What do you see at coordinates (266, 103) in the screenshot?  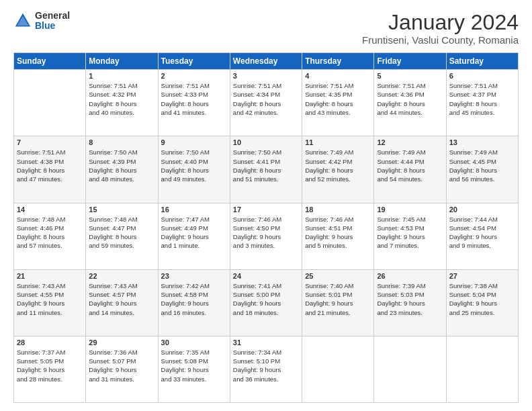 I see `calendar-cell: 3Sunrise: 7:51 AMSunset: 4:34 PMDaylight…` at bounding box center [266, 103].